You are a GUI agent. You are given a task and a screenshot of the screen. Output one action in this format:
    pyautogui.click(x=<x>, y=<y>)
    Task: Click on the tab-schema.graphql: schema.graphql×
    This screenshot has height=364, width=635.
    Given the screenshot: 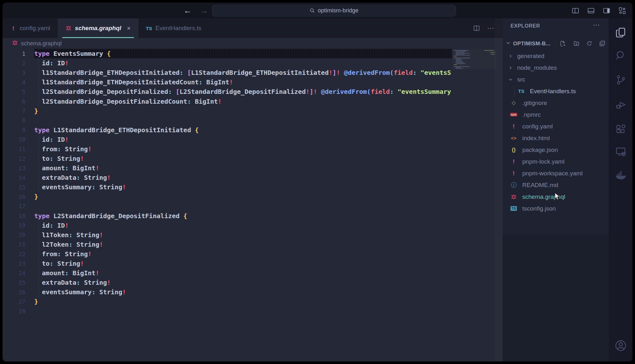 What is the action you would take?
    pyautogui.click(x=98, y=28)
    